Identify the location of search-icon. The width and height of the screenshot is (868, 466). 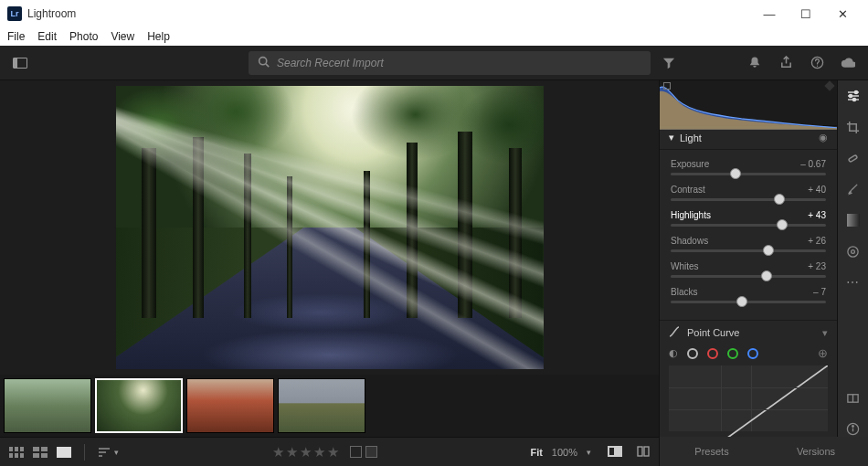
(263, 63).